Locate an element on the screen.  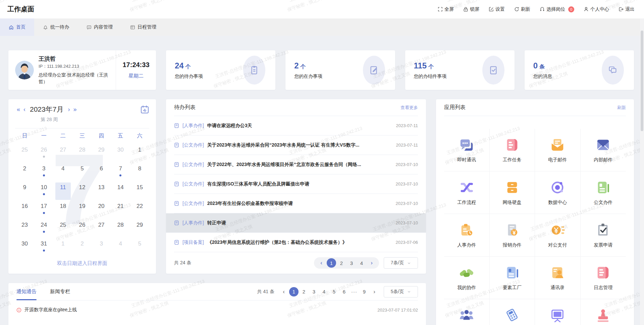
calendar-day: 31 is located at coordinates (44, 248).